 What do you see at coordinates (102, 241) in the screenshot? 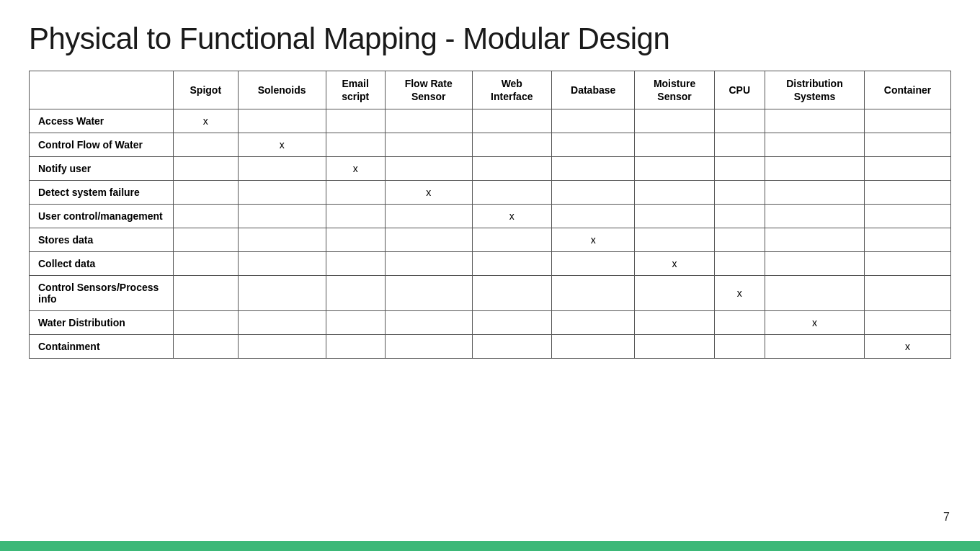
I see `row-function-label: Stores data` at bounding box center [102, 241].